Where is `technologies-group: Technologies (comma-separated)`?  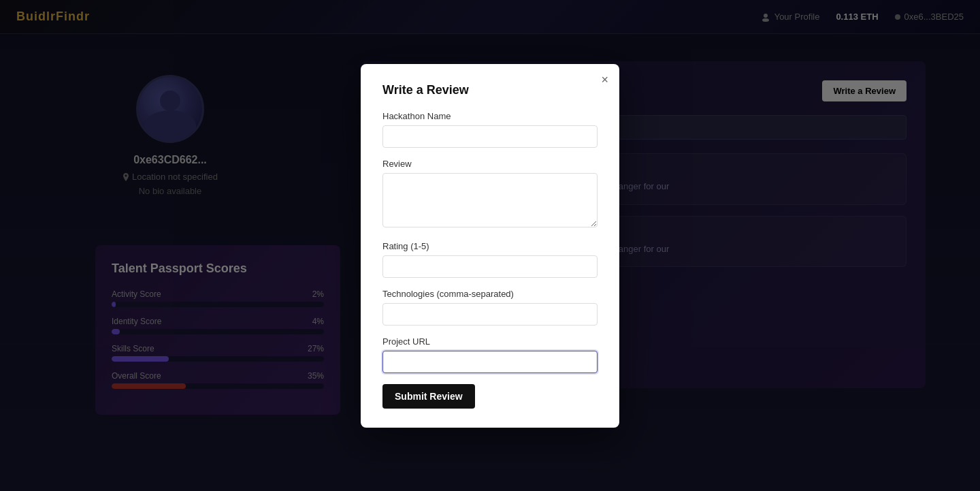
technologies-group: Technologies (comma-separated) is located at coordinates (490, 307).